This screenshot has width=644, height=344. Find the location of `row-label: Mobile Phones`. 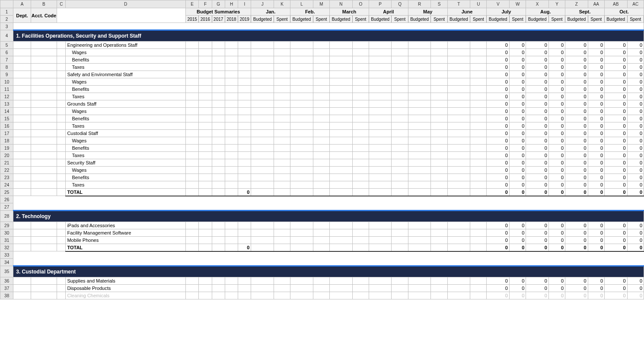

row-label: Mobile Phones is located at coordinates (126, 241).